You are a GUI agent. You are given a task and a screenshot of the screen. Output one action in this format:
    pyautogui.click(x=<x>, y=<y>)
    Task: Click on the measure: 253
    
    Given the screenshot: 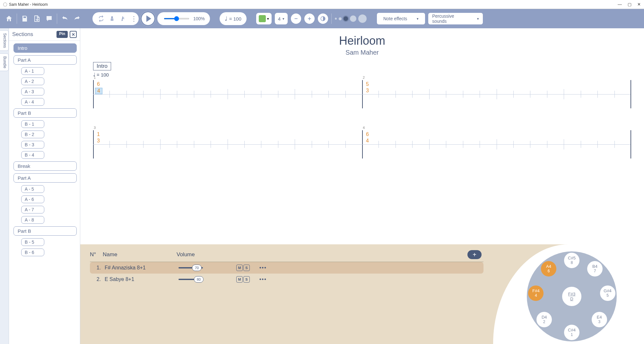 What is the action you would take?
    pyautogui.click(x=497, y=94)
    